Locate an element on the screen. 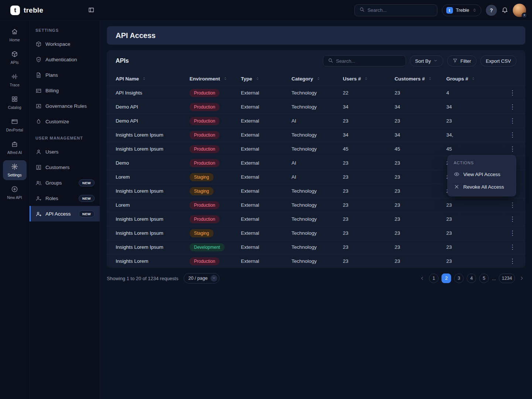 Image resolution: width=532 pixels, height=399 pixels. column-header-api-name: API Name is located at coordinates (153, 79).